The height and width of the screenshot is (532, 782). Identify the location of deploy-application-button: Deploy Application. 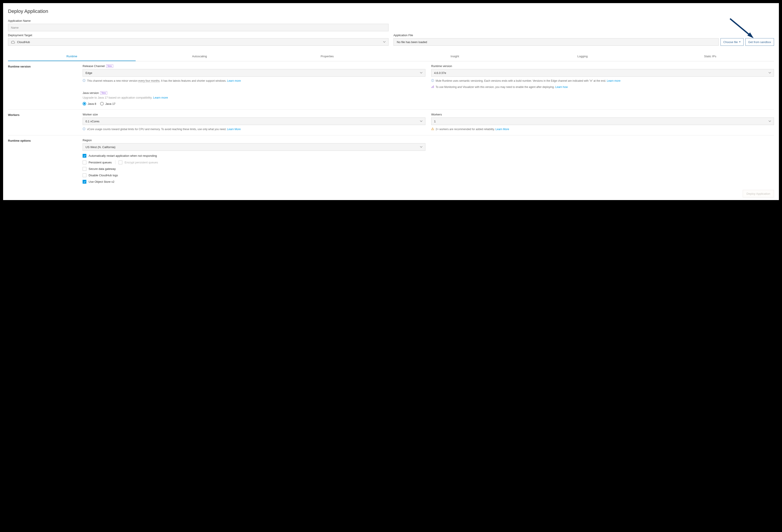
(758, 194).